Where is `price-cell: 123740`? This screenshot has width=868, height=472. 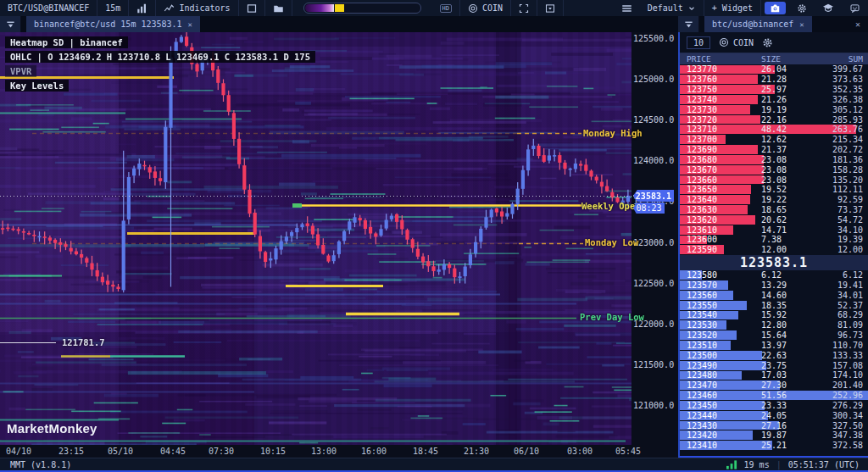 price-cell: 123740 is located at coordinates (721, 100).